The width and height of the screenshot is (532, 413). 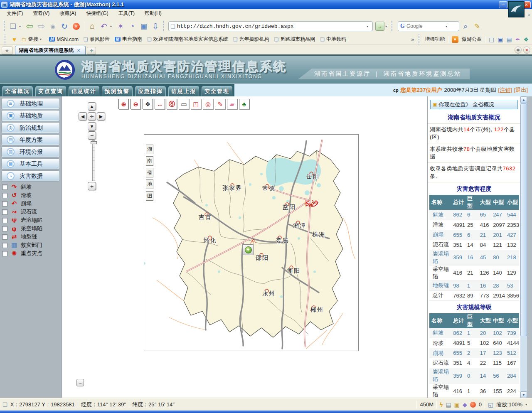 I want to click on refresh-button: ↻, so click(x=64, y=26).